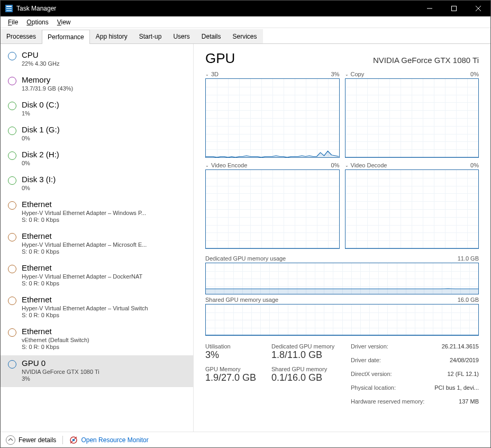  What do you see at coordinates (112, 36) in the screenshot?
I see `tab-app-history: App history` at bounding box center [112, 36].